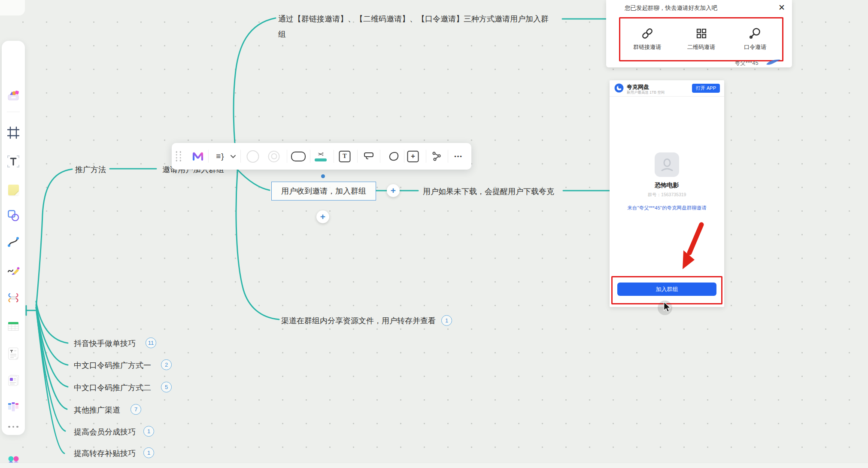  Describe the element at coordinates (323, 217) in the screenshot. I see `add-sibling-node-button: +` at that location.